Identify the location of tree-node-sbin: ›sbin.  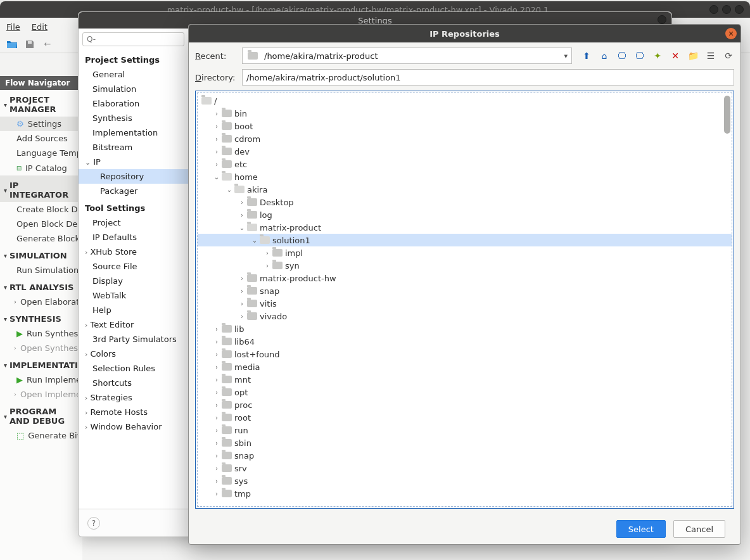
(465, 443).